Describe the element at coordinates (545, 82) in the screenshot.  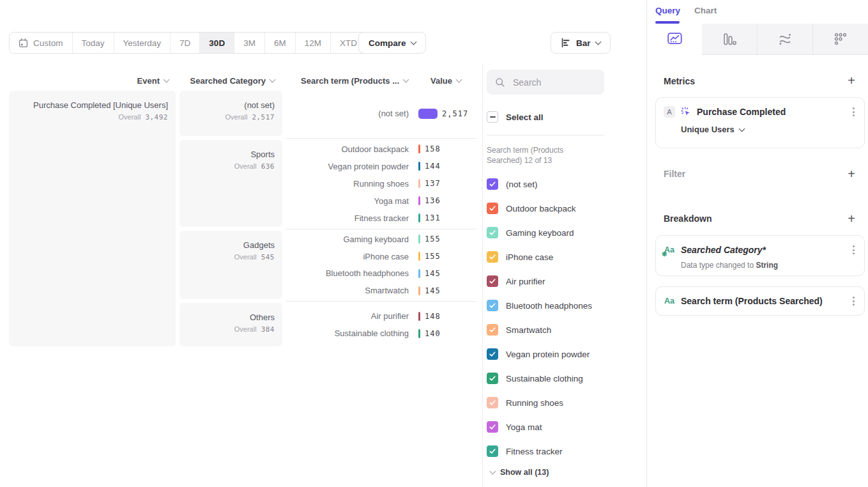
I see `segment-search-box` at that location.